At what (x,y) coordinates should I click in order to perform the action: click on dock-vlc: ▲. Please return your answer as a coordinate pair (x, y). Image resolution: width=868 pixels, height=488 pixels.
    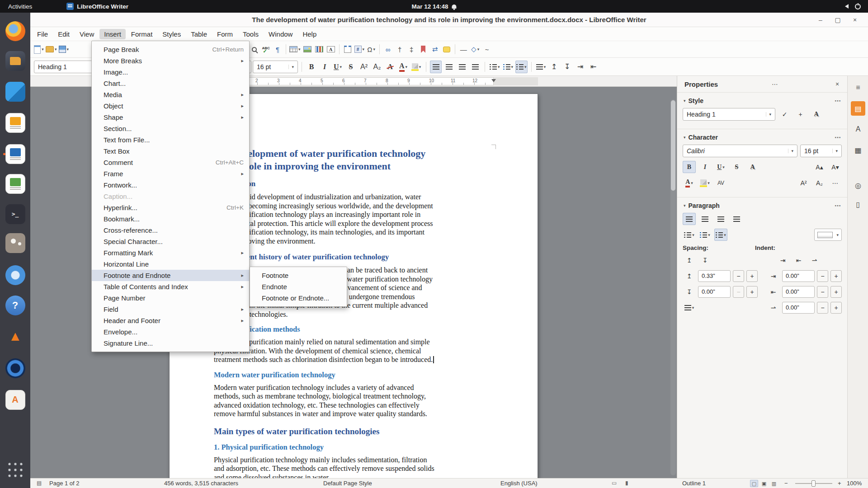
    Looking at the image, I should click on (15, 336).